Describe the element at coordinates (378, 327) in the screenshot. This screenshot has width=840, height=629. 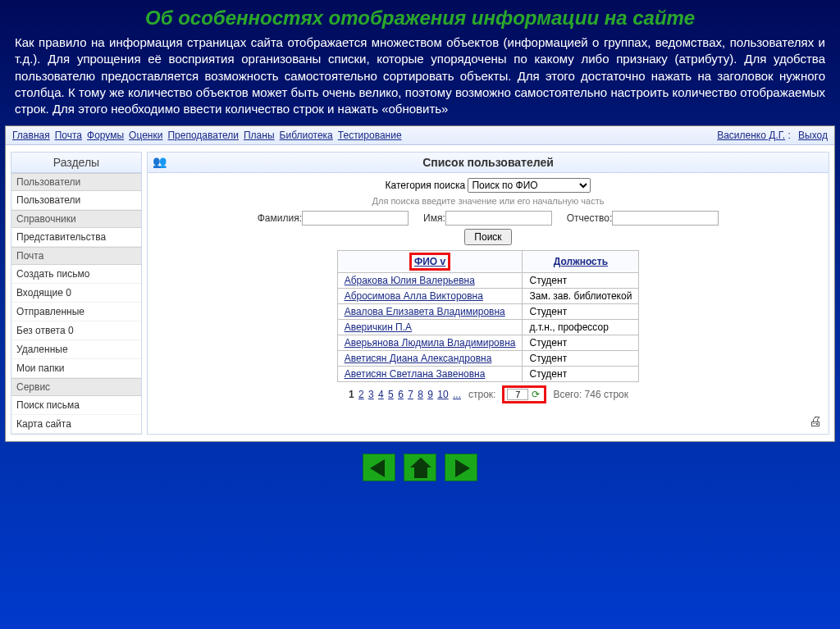
I see `user-link: Аверичкин П.А` at that location.